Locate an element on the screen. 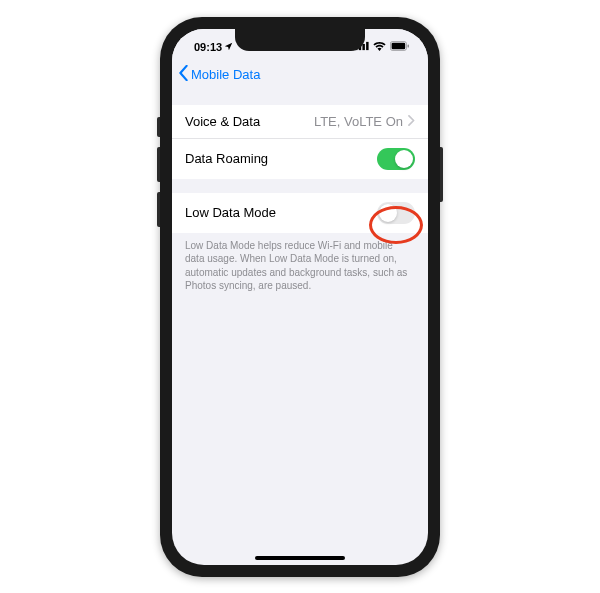  data-roaming-label: Data Roaming is located at coordinates (226, 158).